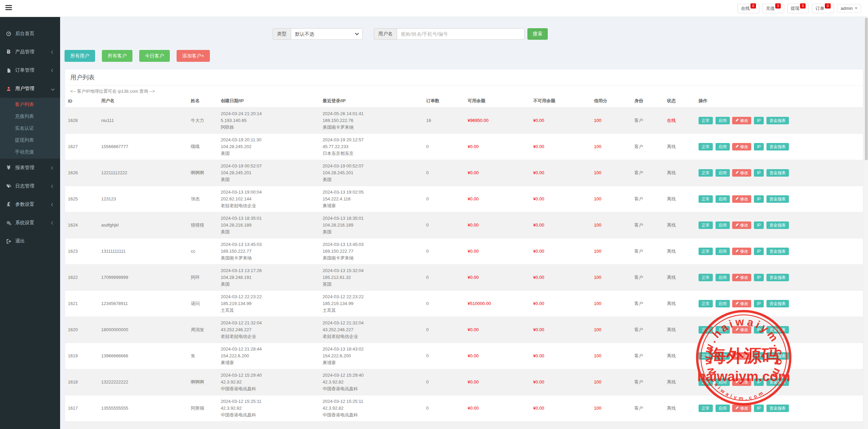 The height and width of the screenshot is (429, 868). I want to click on username-input, so click(460, 34).